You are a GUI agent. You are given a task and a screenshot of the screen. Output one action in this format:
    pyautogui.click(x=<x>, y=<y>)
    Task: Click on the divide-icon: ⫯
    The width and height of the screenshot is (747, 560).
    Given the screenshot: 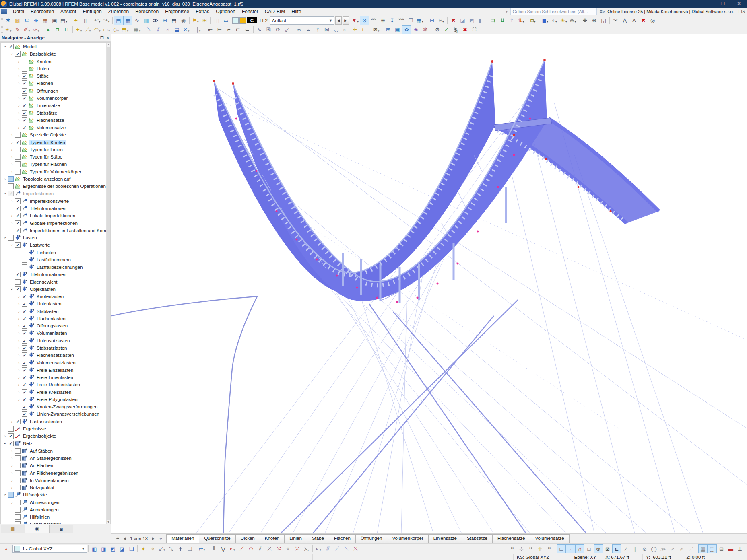 What is the action you would take?
    pyautogui.click(x=318, y=30)
    